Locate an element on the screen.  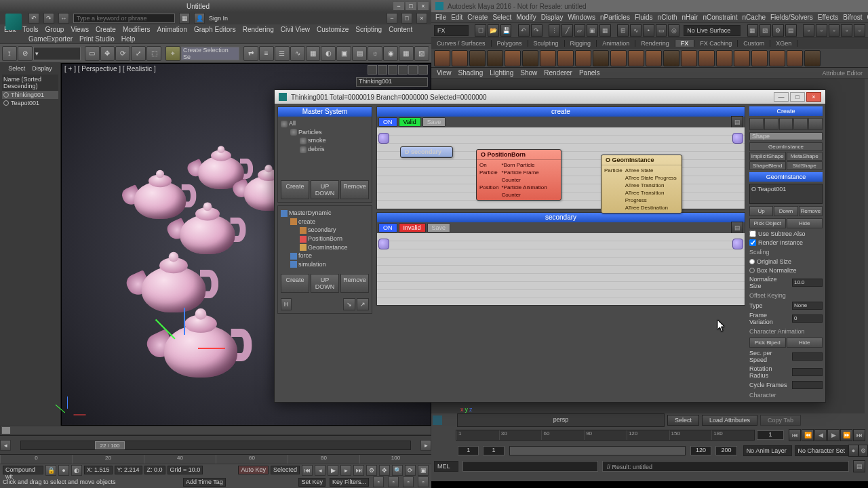
cat-1-icon is located at coordinates (757, 124).